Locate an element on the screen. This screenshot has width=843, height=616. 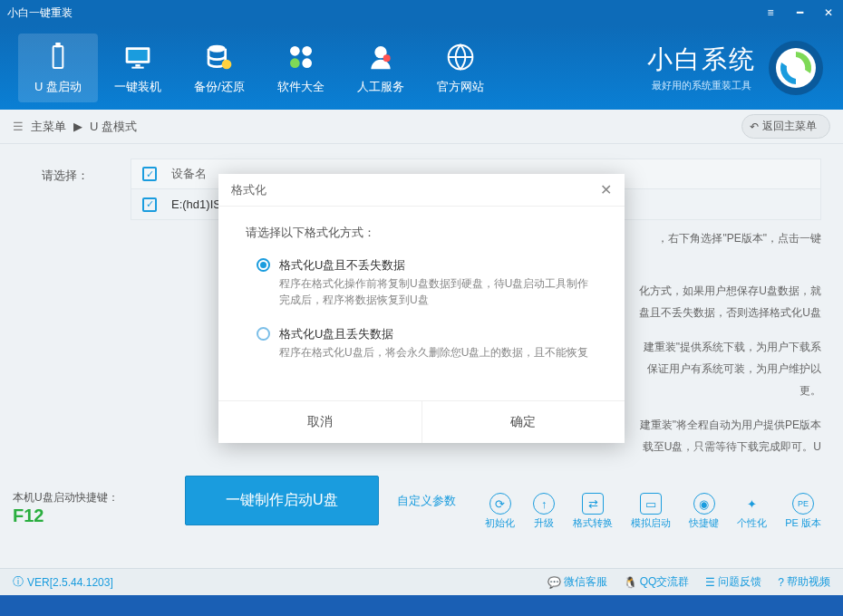
modal-prompt: 请选择以下格式化方式： is located at coordinates (422, 233).